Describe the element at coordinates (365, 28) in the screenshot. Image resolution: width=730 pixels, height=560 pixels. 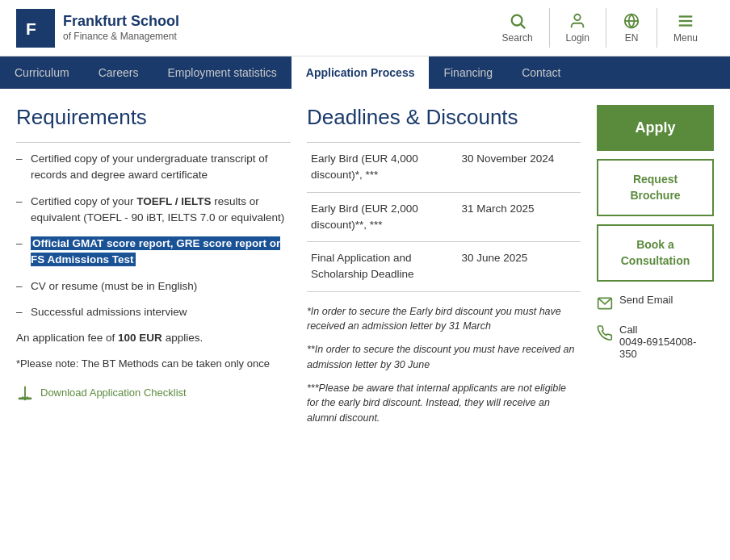
I see `header: F Frankfurt School of Finance & Manageme…` at that location.